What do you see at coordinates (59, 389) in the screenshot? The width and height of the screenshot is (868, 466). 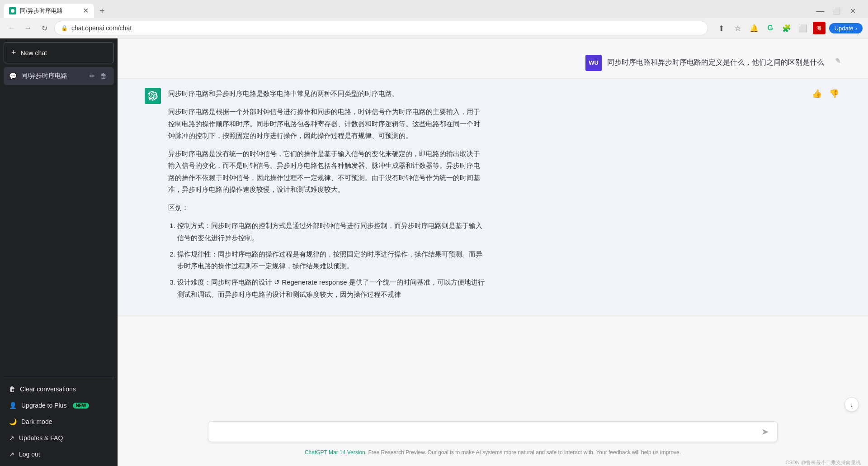 I see `clear-conversations-button: 🗑 Clear conversations` at bounding box center [59, 389].